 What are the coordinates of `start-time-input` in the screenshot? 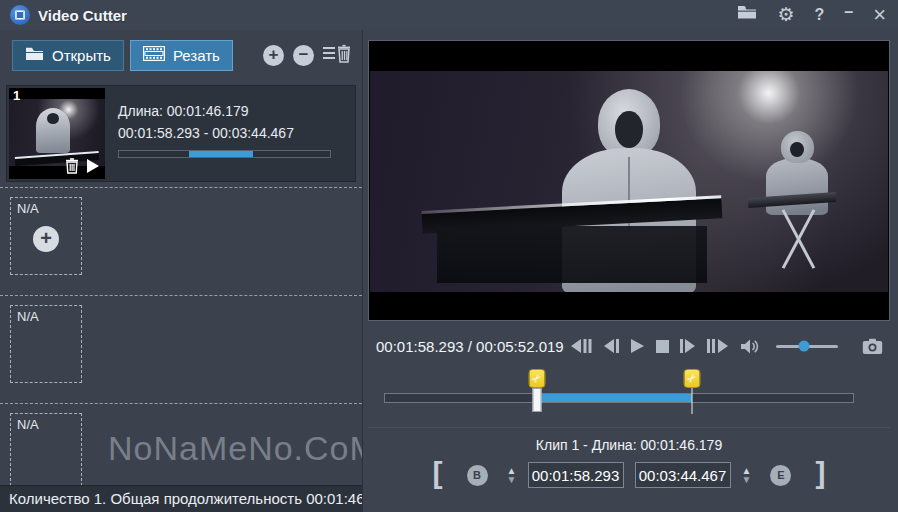 It's located at (576, 475).